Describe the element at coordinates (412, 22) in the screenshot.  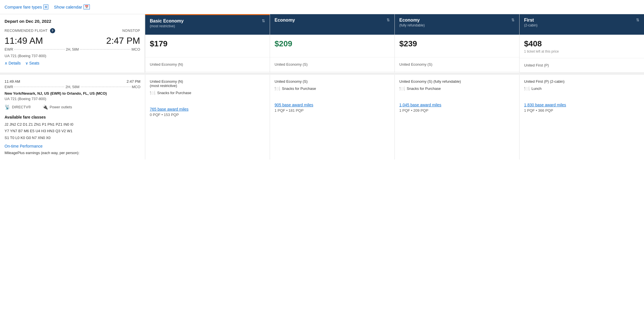
I see `fare-header-text-refund: Economy (fully refundable)` at that location.